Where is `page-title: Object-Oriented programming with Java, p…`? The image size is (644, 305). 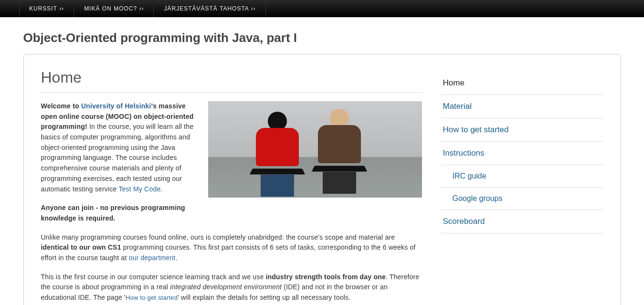 page-title: Object-Oriented programming with Java, p… is located at coordinates (322, 38).